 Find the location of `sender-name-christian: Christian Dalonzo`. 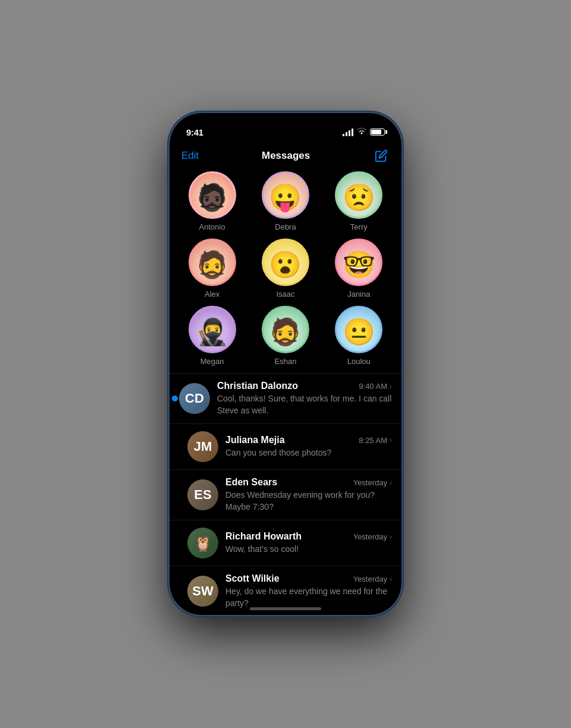

sender-name-christian: Christian Dalonzo is located at coordinates (258, 386).